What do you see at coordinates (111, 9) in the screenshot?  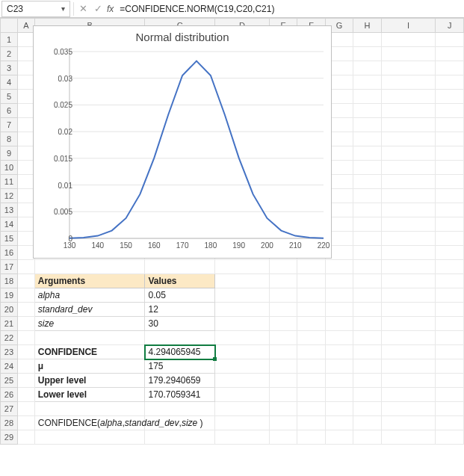 I see `fx-icon: fx` at bounding box center [111, 9].